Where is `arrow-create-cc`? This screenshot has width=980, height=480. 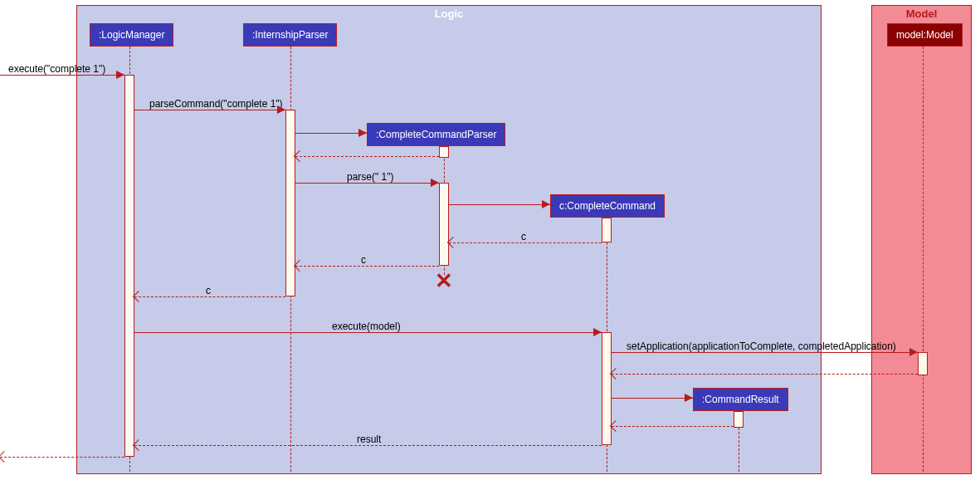
arrow-create-cc is located at coordinates (500, 204).